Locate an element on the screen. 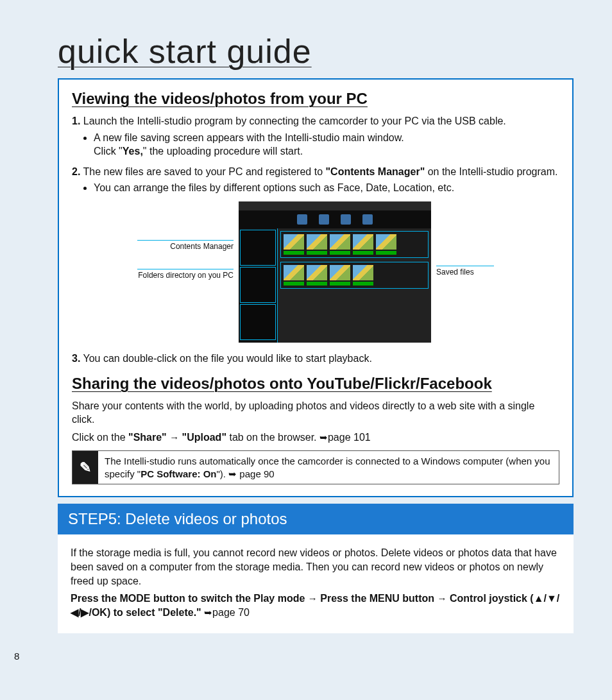 The image size is (612, 700). callout-saved-files: Saved files is located at coordinates (465, 271).